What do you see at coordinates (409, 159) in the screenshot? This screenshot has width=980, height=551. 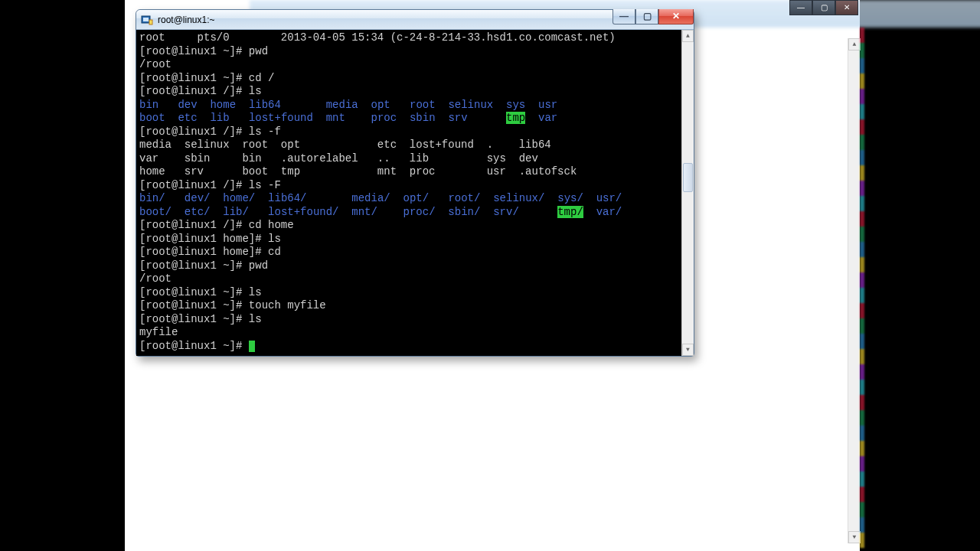 I see `lsf-row: var sbin bin .autorelabel .. lib sys dev` at bounding box center [409, 159].